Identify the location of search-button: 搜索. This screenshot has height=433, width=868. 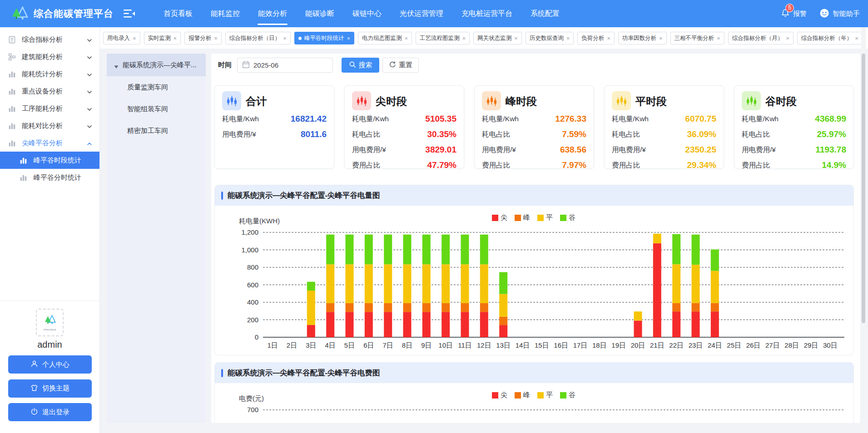
(361, 65).